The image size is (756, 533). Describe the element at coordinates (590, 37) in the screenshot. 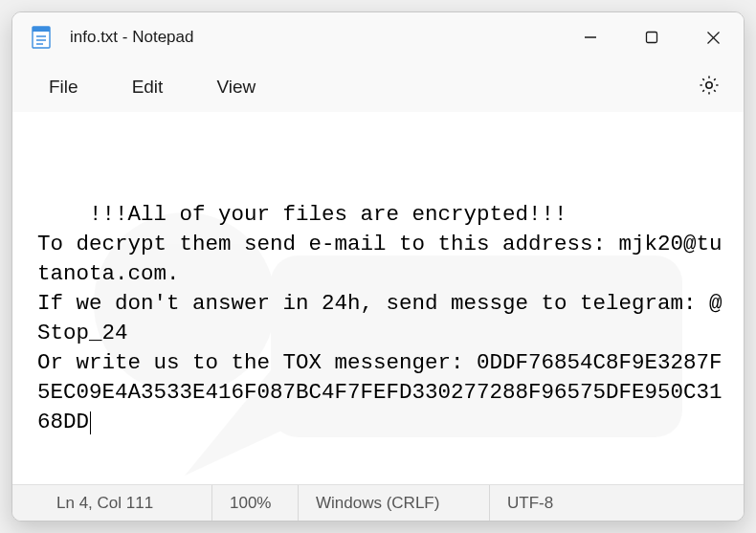

I see `minimize-button` at that location.